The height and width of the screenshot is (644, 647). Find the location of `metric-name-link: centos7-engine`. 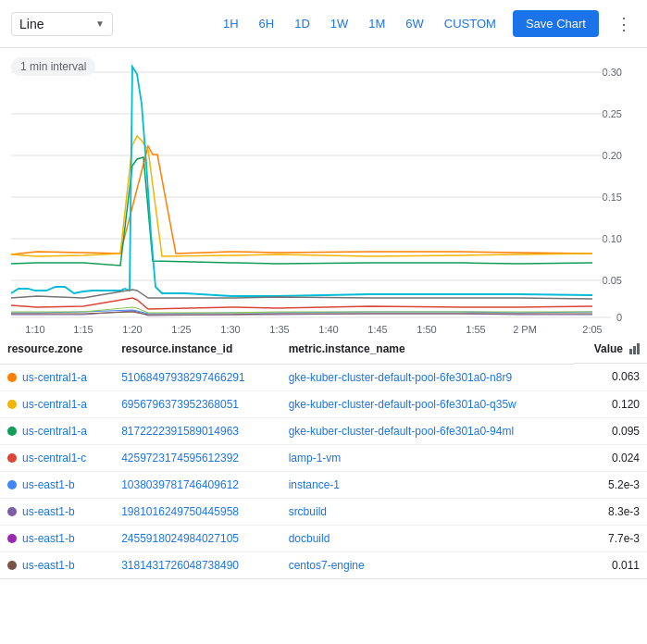

metric-name-link: centos7-engine is located at coordinates (327, 565).